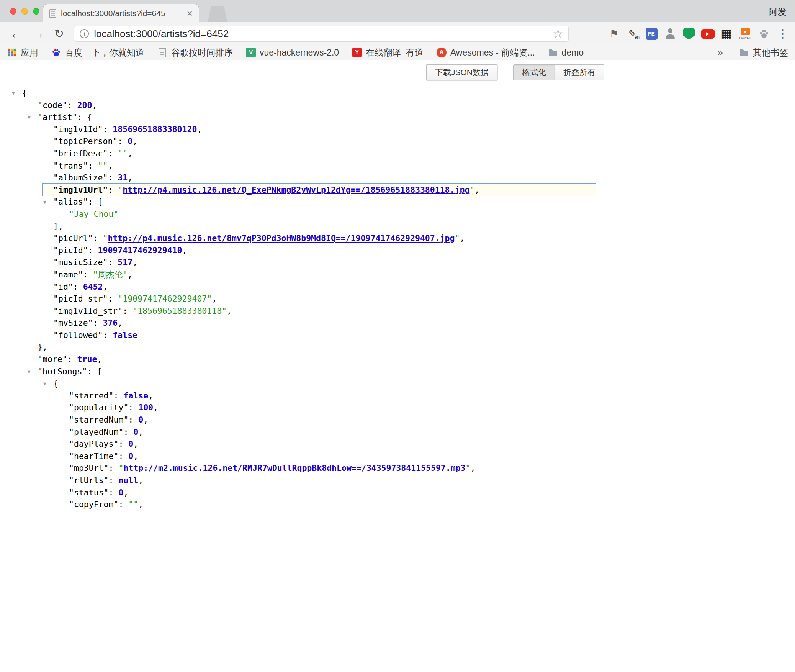 The image size is (795, 672). What do you see at coordinates (13, 11) in the screenshot?
I see `window-close-button` at bounding box center [13, 11].